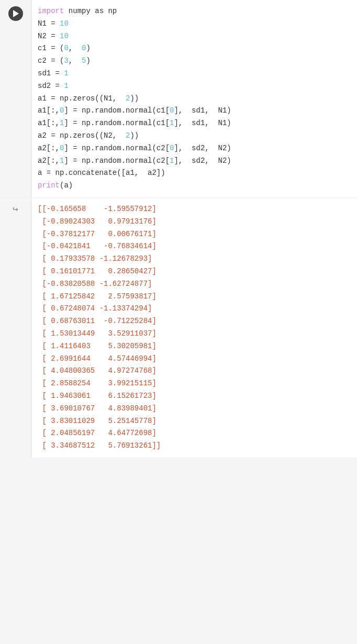  What do you see at coordinates (194, 37) in the screenshot?
I see `code-line: N2 = 10` at bounding box center [194, 37].